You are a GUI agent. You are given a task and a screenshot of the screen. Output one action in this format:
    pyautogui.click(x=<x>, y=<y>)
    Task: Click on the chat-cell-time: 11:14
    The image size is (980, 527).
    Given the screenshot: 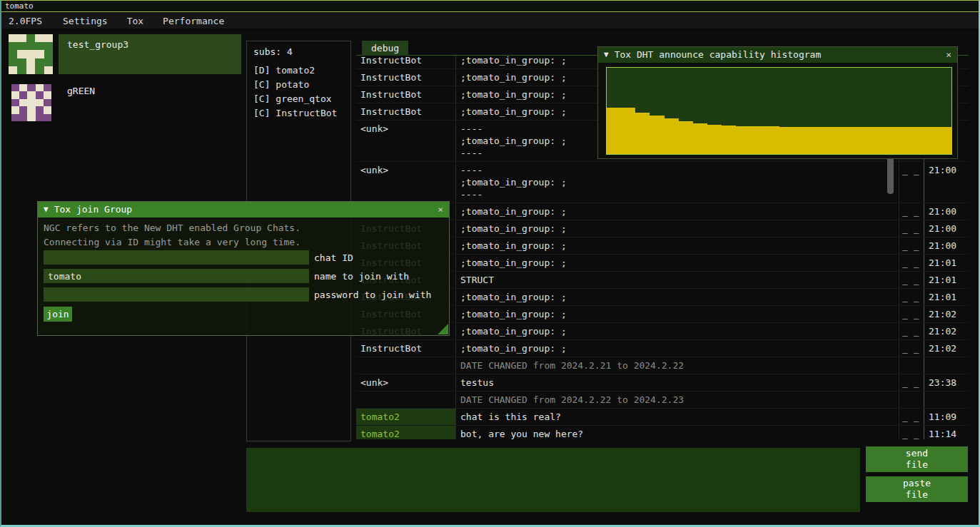 What is the action you would take?
    pyautogui.click(x=946, y=432)
    